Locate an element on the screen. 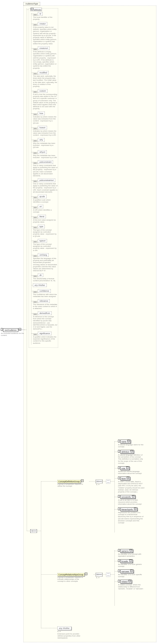 The image size is (157, 644). cardinality: 0..∞ is located at coordinates (98, 578).